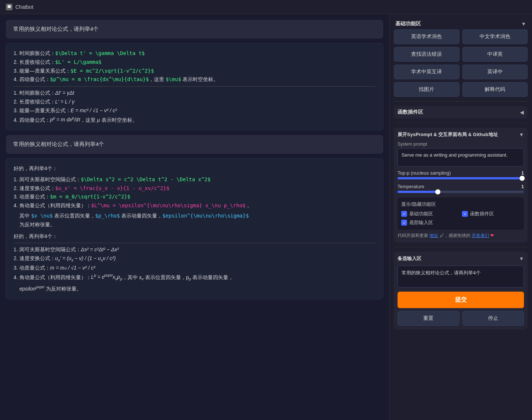 This screenshot has width=532, height=420. I want to click on footer-suffix: 🖊，感谢热情的, so click(455, 235).